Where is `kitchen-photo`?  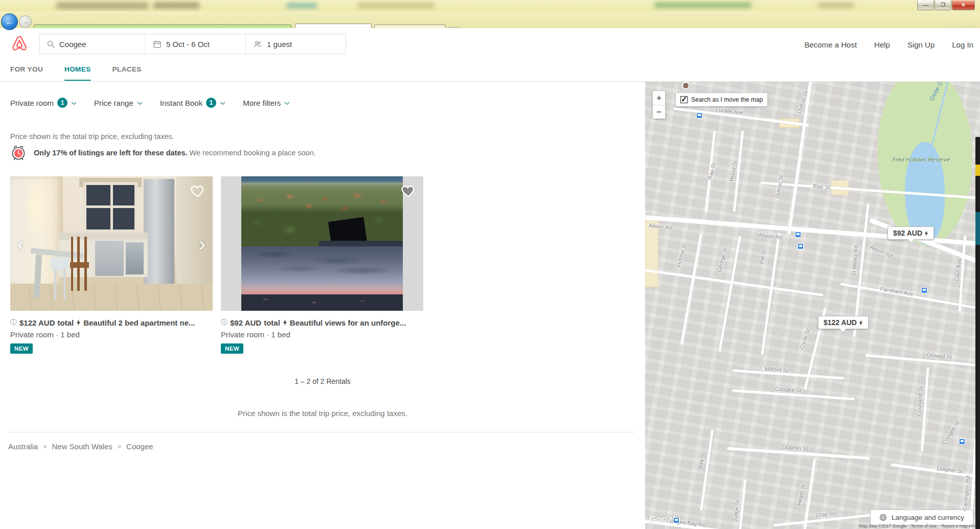
kitchen-photo is located at coordinates (111, 243).